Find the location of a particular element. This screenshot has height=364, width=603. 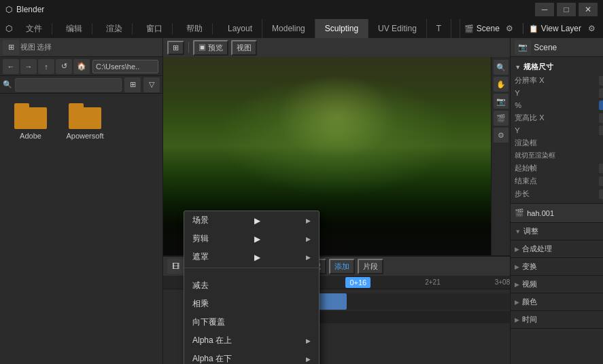

preview-label: 预览 is located at coordinates (216, 48).